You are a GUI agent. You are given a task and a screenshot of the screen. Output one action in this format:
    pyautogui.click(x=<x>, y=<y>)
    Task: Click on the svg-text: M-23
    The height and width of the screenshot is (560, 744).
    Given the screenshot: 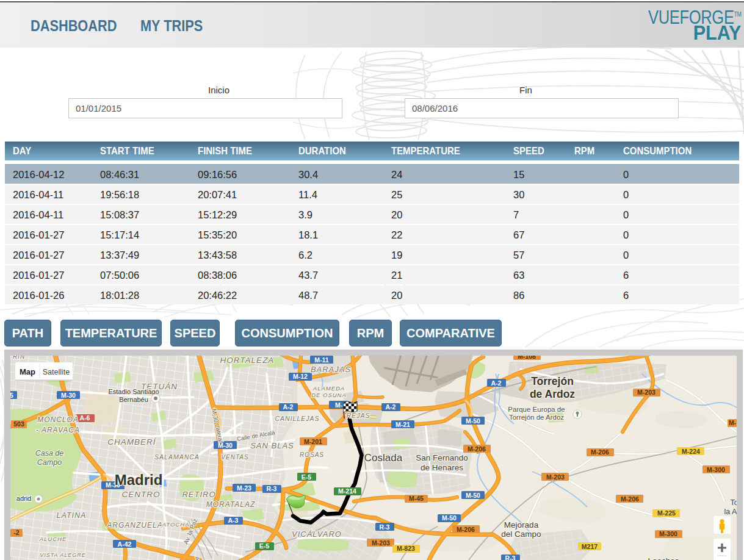 What is the action you would take?
    pyautogui.click(x=244, y=488)
    